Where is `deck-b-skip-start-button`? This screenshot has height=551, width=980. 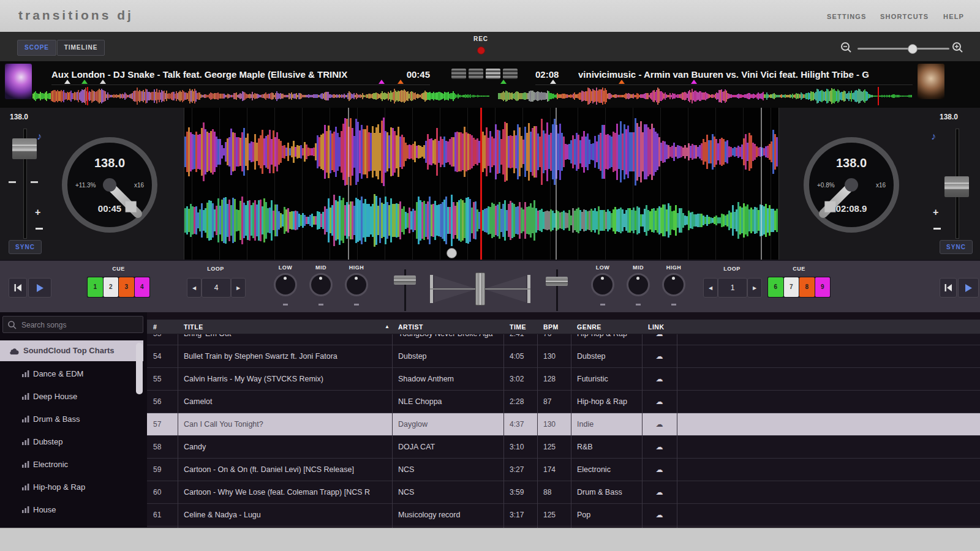 deck-b-skip-start-button is located at coordinates (948, 288).